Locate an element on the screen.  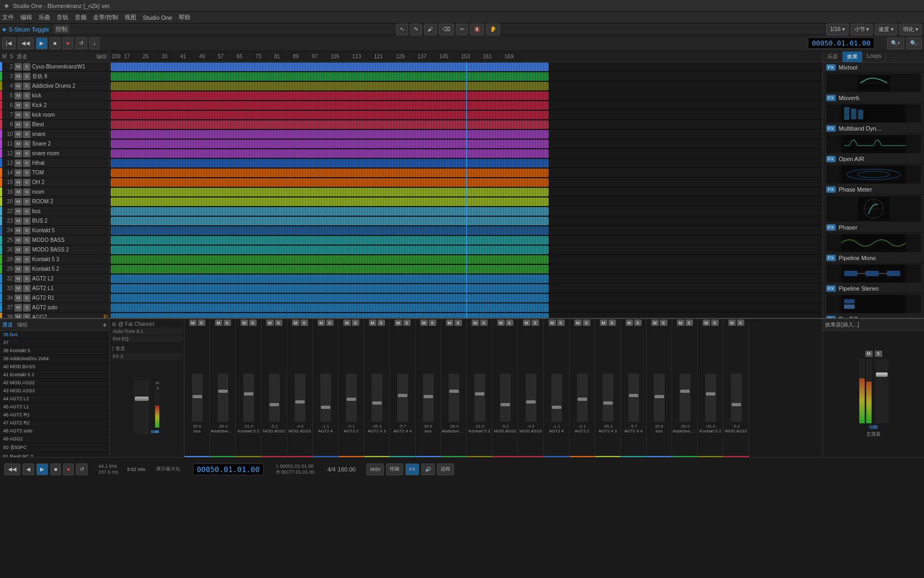
loop-btn: ↺ is located at coordinates (81, 43).